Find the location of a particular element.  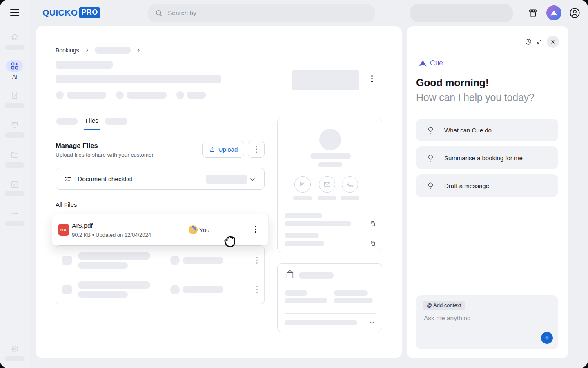

cue-message-input is located at coordinates (481, 318).